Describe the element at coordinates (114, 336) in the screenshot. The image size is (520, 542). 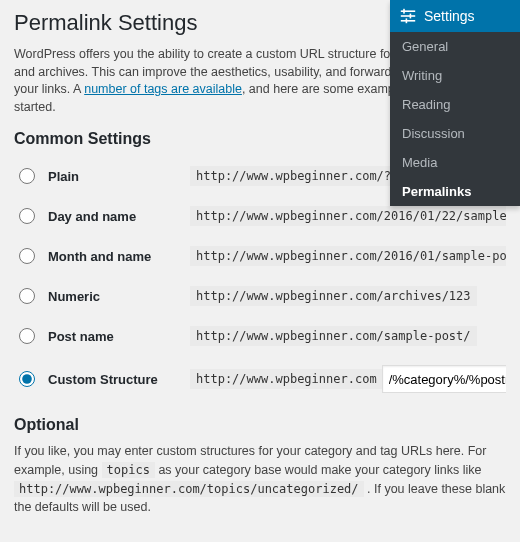
I see `label-postname: Post name` at that location.